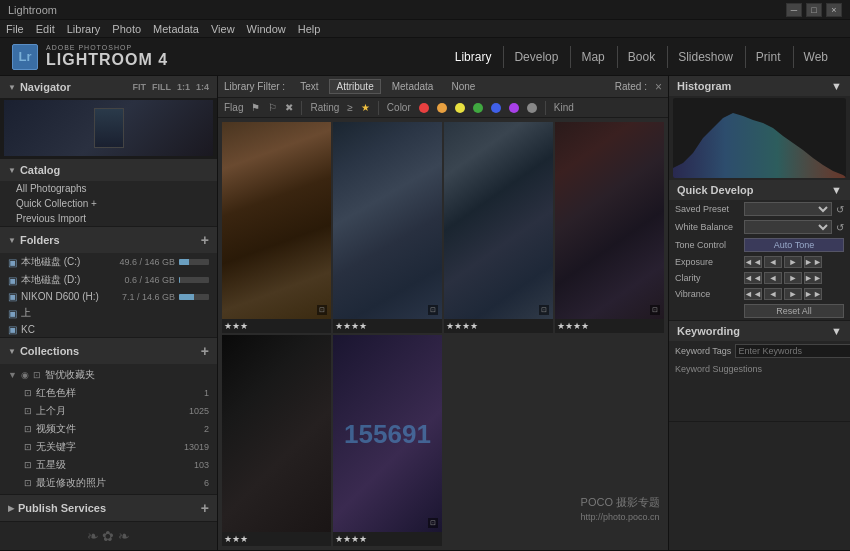  Describe the element at coordinates (388, 440) in the screenshot. I see `photo-cell-6: 155691 ⊡ ★★★★` at that location.